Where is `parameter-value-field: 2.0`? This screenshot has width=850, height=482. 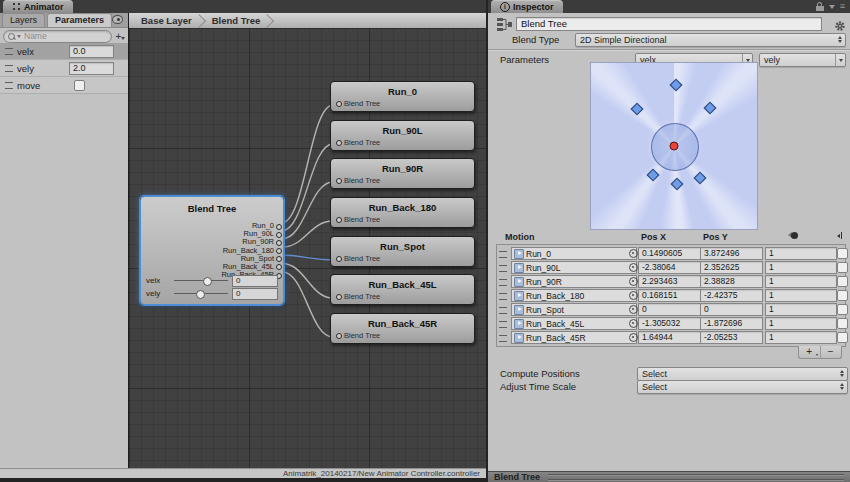 parameter-value-field: 2.0 is located at coordinates (92, 68).